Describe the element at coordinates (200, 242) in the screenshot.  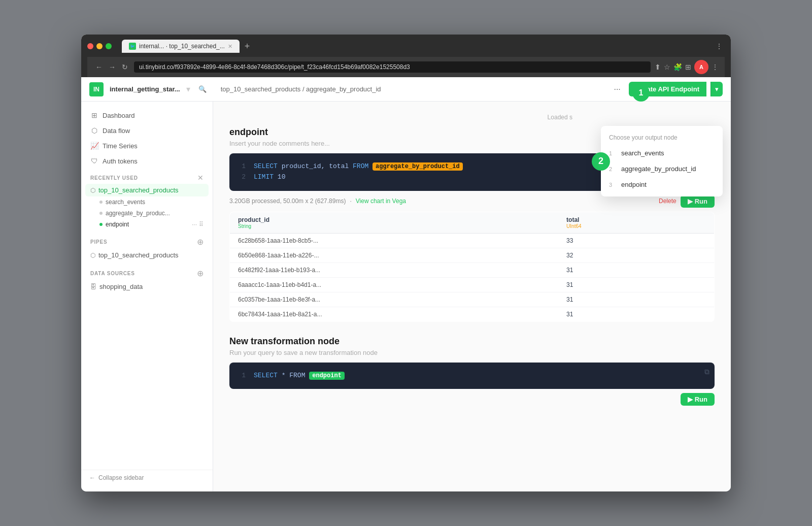
I see `pipes-add-icon: ⊕` at that location.